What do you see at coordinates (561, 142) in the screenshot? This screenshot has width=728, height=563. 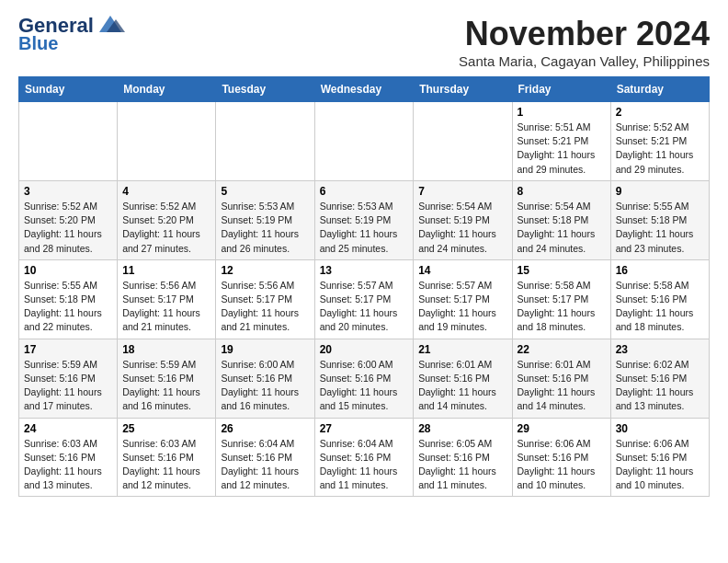 I see `day-cell: 1Sunrise: 5:51 AMSunset: 5:21 PMDaylight…` at bounding box center [561, 142].